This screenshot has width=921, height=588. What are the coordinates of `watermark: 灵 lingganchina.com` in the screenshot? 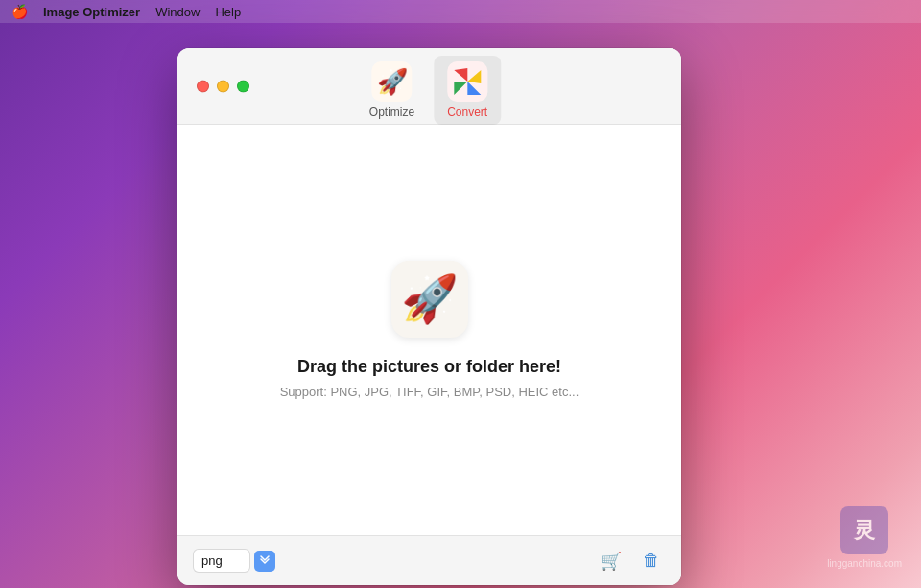 It's located at (864, 537).